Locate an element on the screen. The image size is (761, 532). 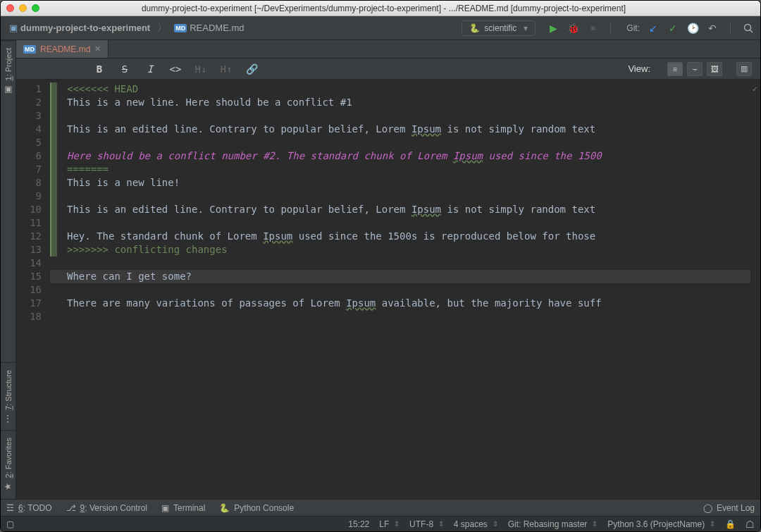
caret-position: 15:22 is located at coordinates (359, 524).